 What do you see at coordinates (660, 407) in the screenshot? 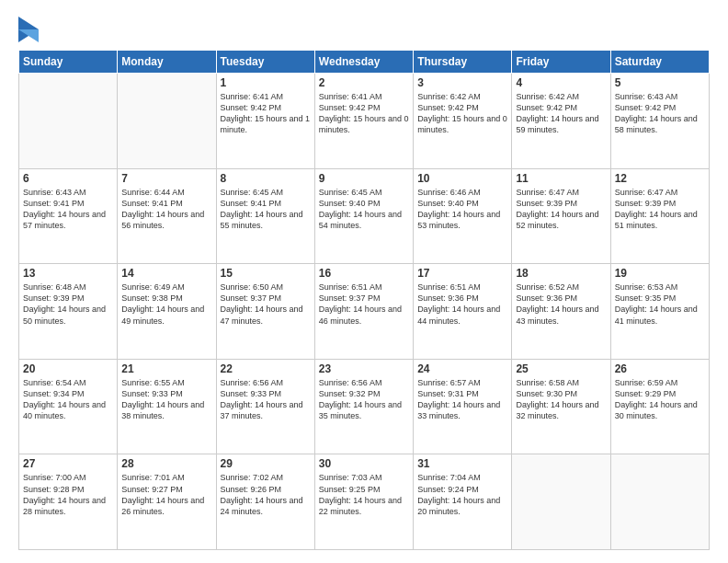
I see `calendar-day-26: 26Sunrise: 6:59 AMSunset: 9:29 PMDayligh…` at bounding box center [660, 407].